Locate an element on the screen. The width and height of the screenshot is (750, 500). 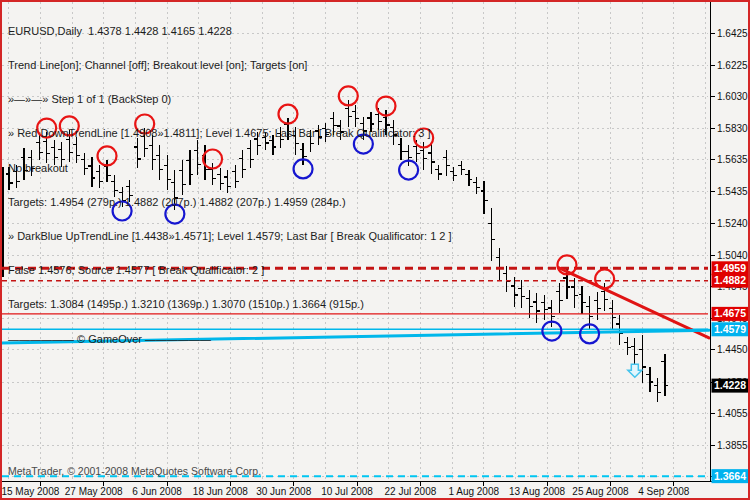
time-scale: 15 May 200827 May 20086 Jun 200818 Jun 2… is located at coordinates (345, 490).